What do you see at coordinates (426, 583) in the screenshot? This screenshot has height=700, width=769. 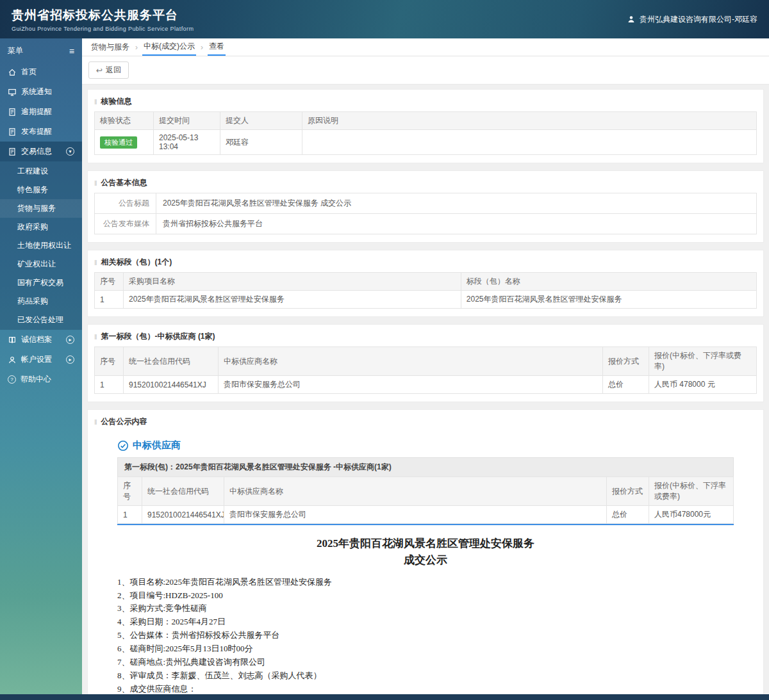 I see `notice-line: 1、项目名称:2025年贵阳百花湖风景名胜区管理处安保服务` at bounding box center [426, 583].